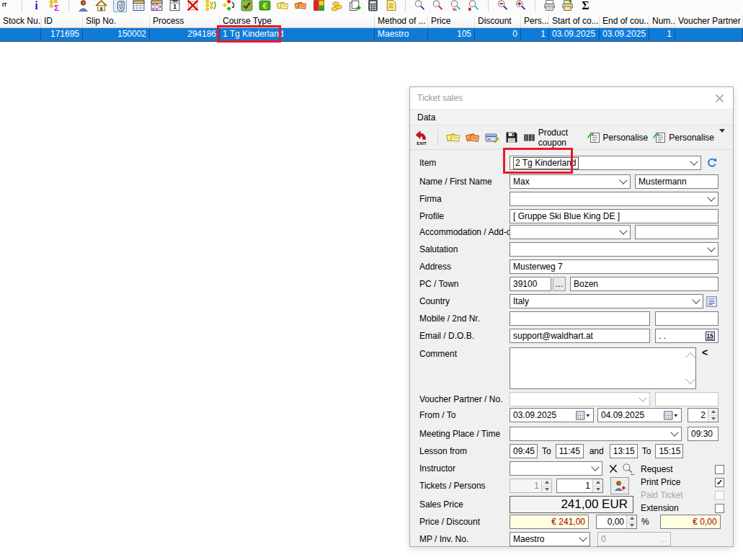  Describe the element at coordinates (703, 415) in the screenshot. I see `days-stepper: 2` at that location.